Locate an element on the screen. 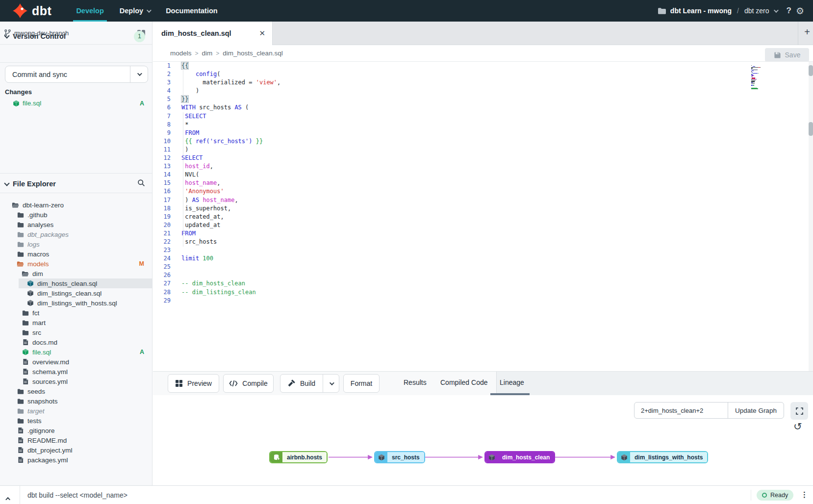  lineage-node-label: airbnb.hosts is located at coordinates (305, 457).